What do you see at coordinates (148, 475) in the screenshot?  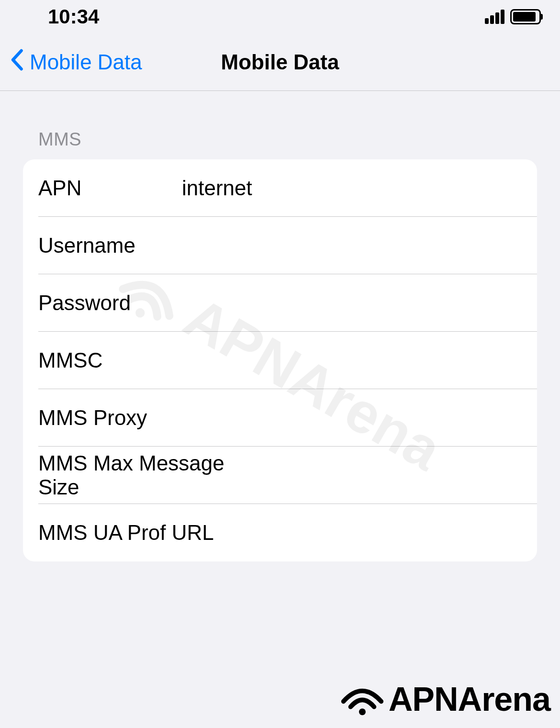 I see `row-label: MMS Max Message Size` at bounding box center [148, 475].